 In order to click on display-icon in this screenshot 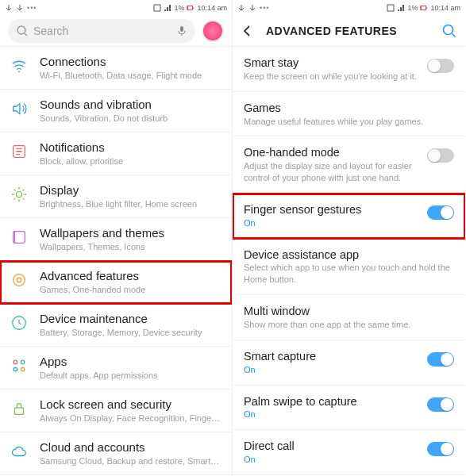, I will do `click(19, 194)`.